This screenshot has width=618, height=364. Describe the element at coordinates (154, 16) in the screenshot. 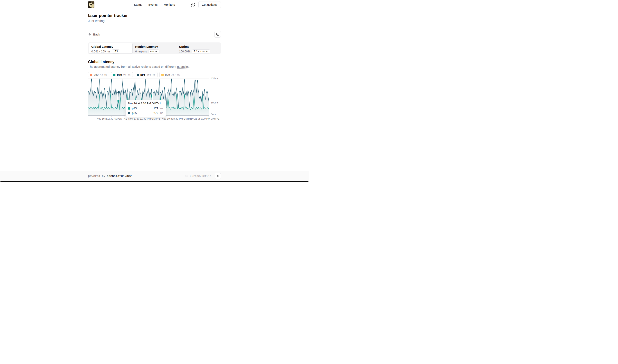

I see `page-title: laser pointer tracker` at that location.